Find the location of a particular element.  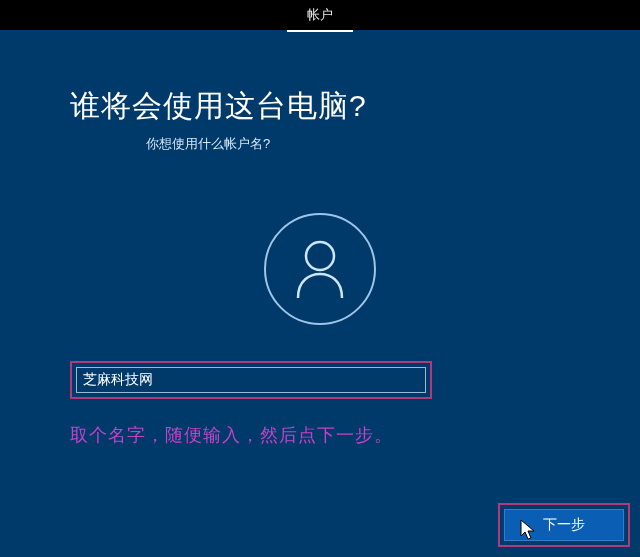

next-button: 下一步 is located at coordinates (564, 525).